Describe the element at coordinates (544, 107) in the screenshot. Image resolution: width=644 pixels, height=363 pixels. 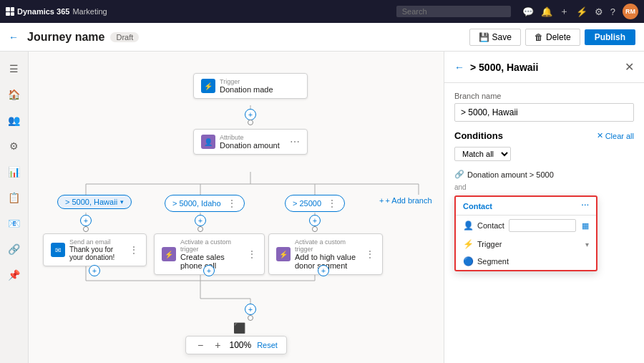
I see `branch-name-section: Branch name` at that location.